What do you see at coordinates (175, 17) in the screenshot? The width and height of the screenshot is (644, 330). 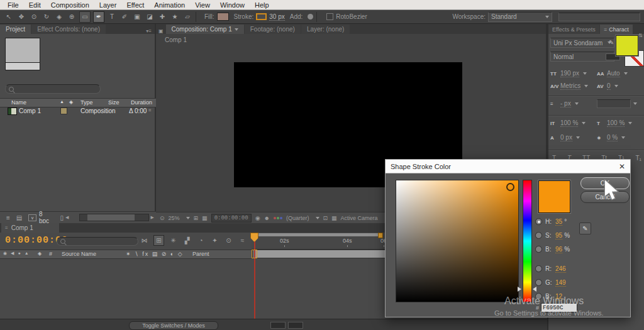 I see `star-tool: ★` at bounding box center [175, 17].